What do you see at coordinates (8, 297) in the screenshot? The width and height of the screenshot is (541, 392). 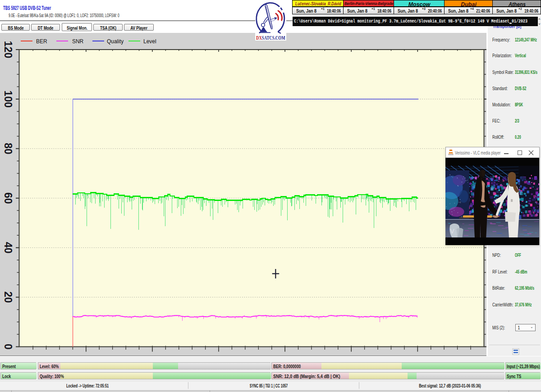 I see `svg-text: 20` at bounding box center [8, 297].